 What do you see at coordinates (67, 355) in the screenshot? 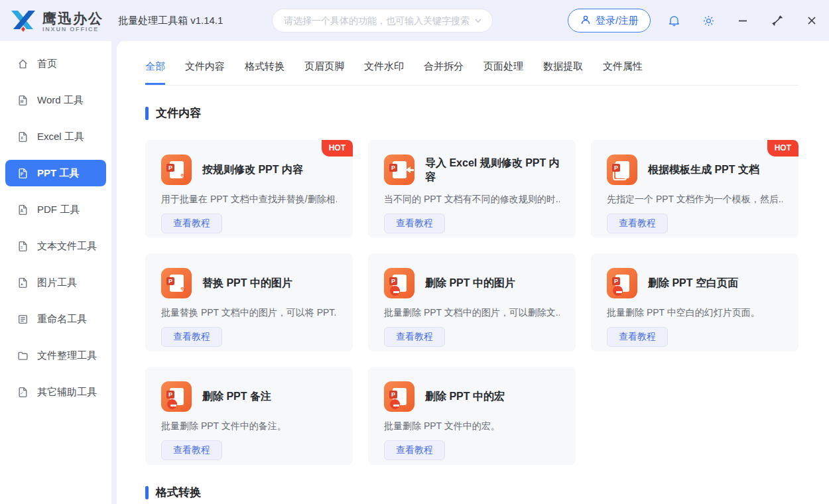
I see `sidebar-item-label: 文件整理工具` at bounding box center [67, 355].